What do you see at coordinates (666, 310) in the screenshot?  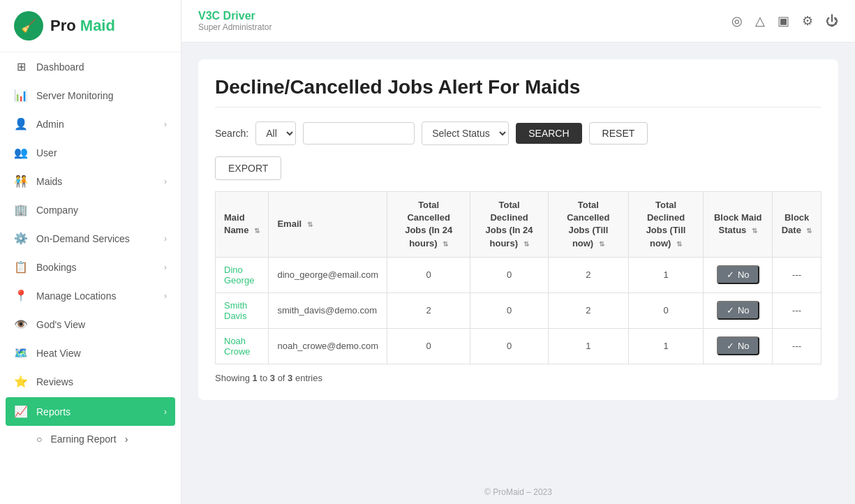 I see `cell-declined-now-1: 0` at bounding box center [666, 310].